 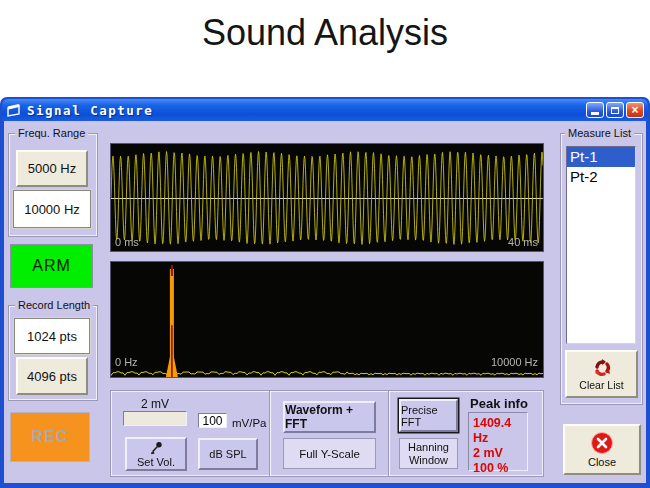 What do you see at coordinates (602, 374) in the screenshot?
I see `clear-list-button: Clear List` at bounding box center [602, 374].